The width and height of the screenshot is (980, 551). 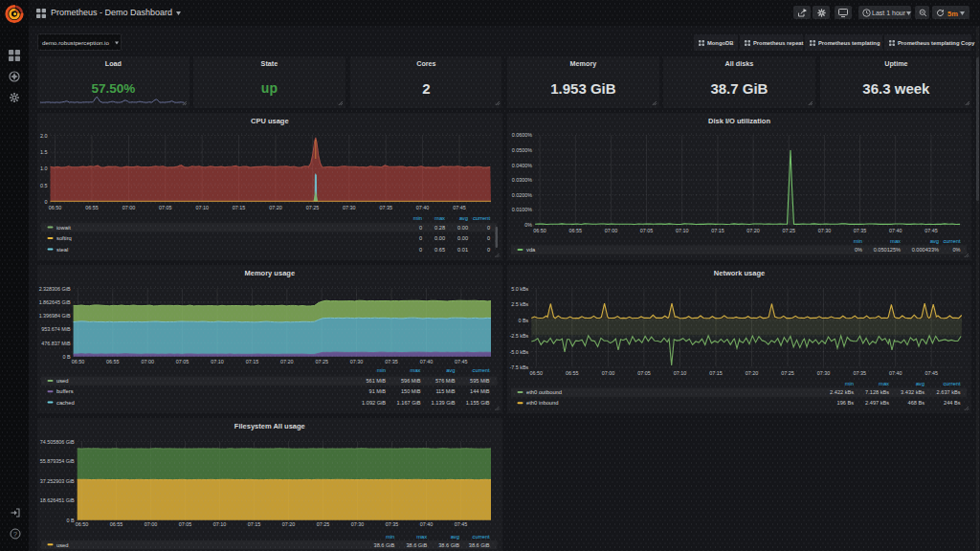 I want to click on svg-text: 1.396984 GiB, so click(x=56, y=316).